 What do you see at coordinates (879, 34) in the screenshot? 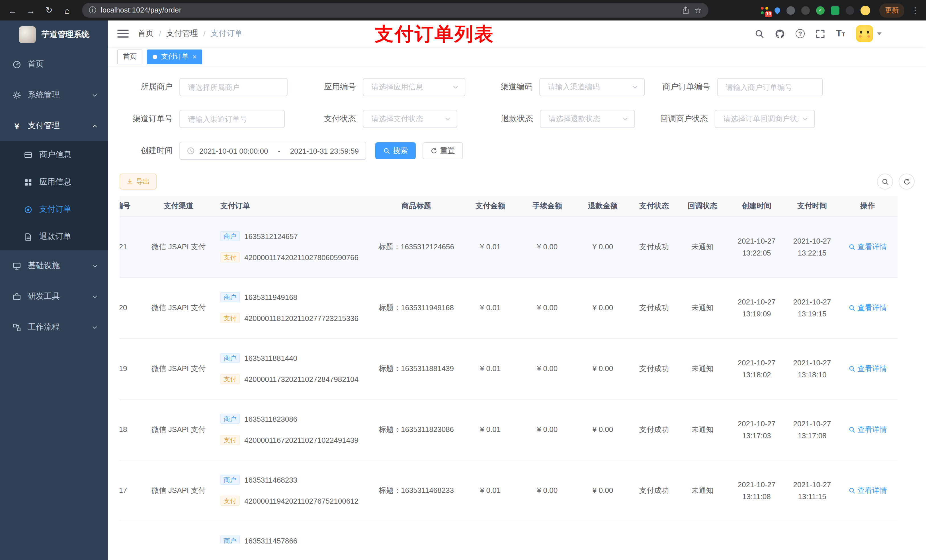
I see `caret-down-icon` at bounding box center [879, 34].